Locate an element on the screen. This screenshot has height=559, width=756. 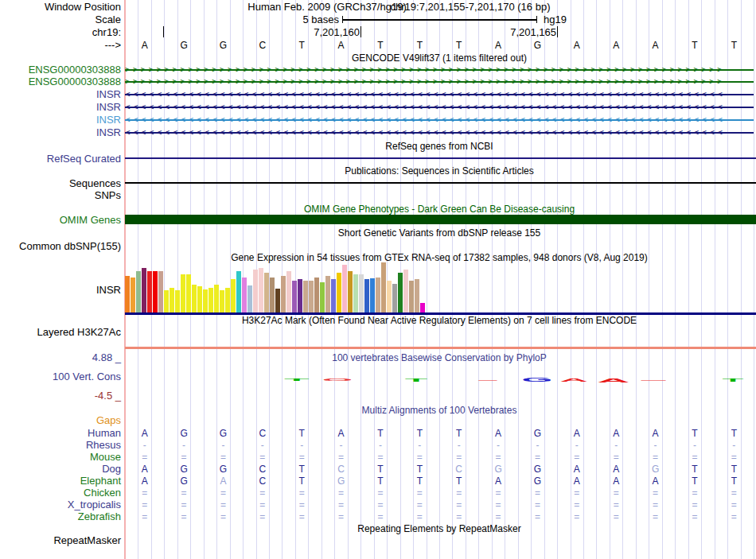
refseq-curated-label: RefSeq Curated is located at coordinates (60, 159).